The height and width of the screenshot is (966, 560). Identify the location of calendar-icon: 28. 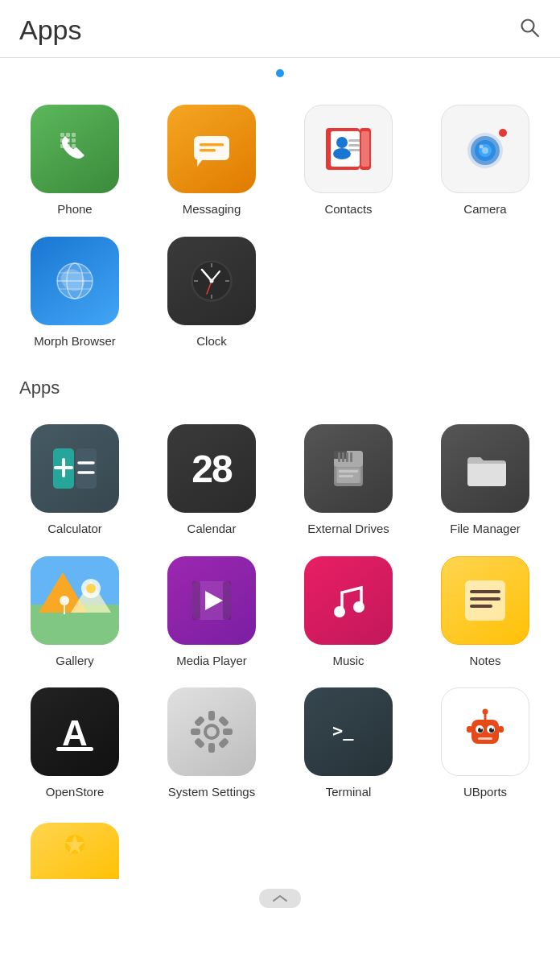
(212, 469).